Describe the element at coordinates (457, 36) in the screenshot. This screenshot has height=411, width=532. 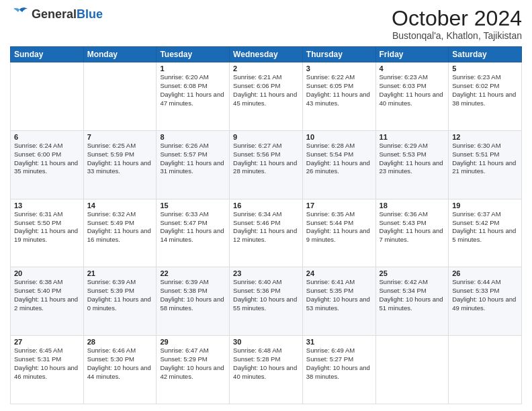
I see `location: Bustonqal'a, Khatlon, Tajikistan` at that location.